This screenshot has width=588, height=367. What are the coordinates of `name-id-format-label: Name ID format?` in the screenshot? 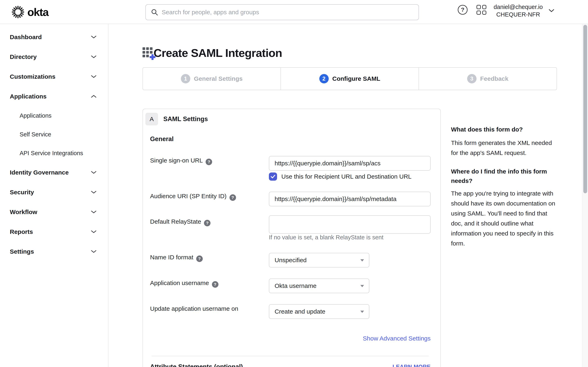 It's located at (176, 257).